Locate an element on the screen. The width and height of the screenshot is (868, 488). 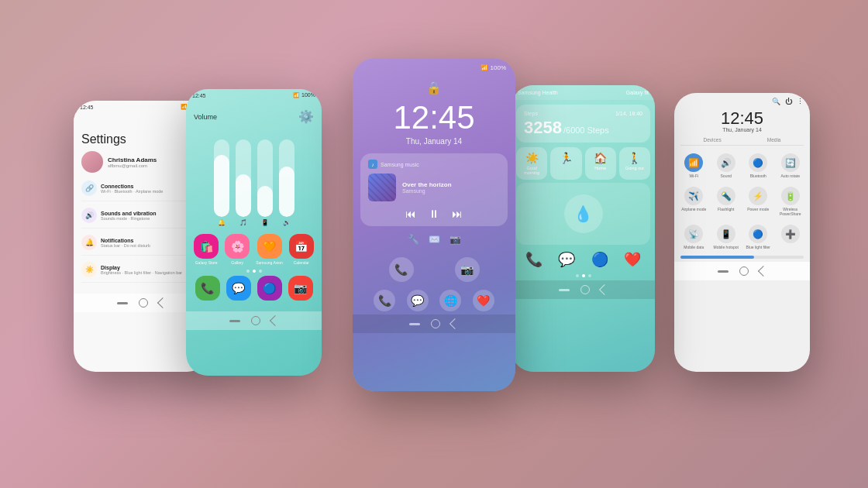
qs-powermode: ⚡ Power mode is located at coordinates (758, 201).